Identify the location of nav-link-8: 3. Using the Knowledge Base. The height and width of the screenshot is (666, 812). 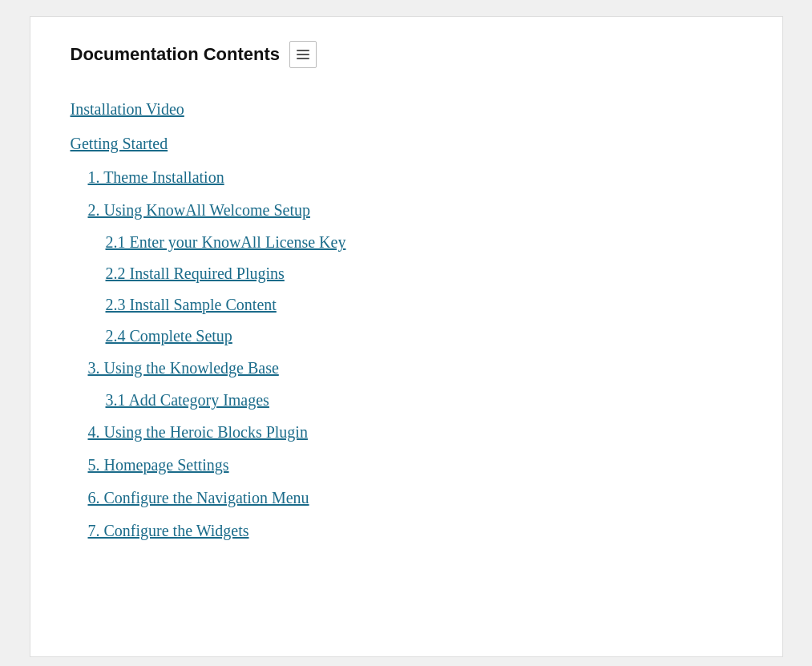
(406, 369).